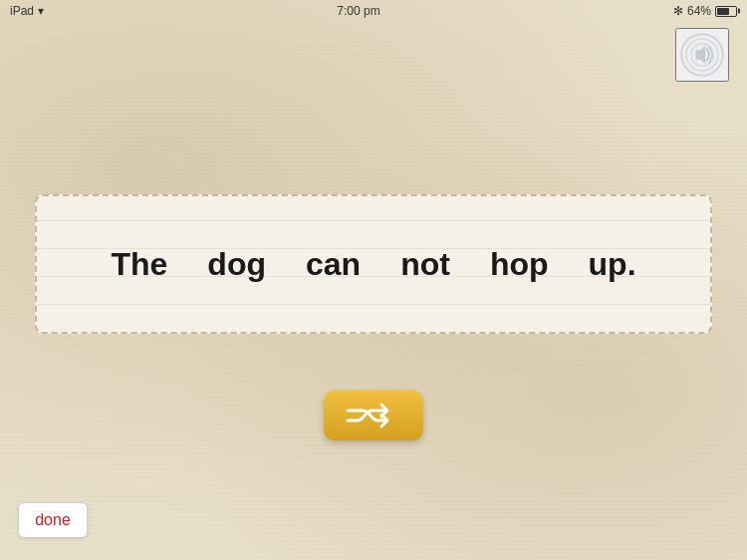 The height and width of the screenshot is (560, 747). What do you see at coordinates (425, 265) in the screenshot?
I see `word-not: not` at bounding box center [425, 265].